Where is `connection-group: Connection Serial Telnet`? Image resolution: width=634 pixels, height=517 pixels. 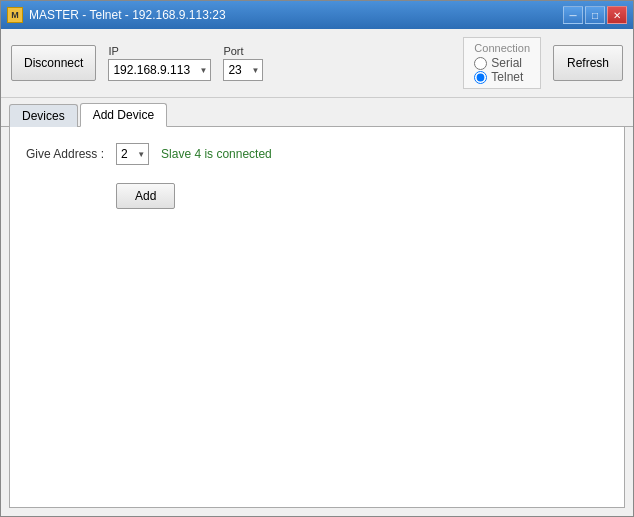 connection-group: Connection Serial Telnet is located at coordinates (502, 63).